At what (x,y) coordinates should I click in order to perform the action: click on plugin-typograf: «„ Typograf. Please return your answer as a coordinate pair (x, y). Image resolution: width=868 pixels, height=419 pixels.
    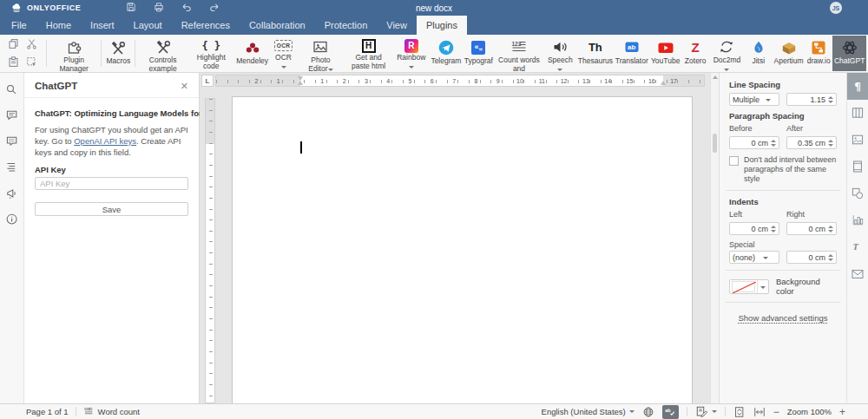
    Looking at the image, I should click on (479, 54).